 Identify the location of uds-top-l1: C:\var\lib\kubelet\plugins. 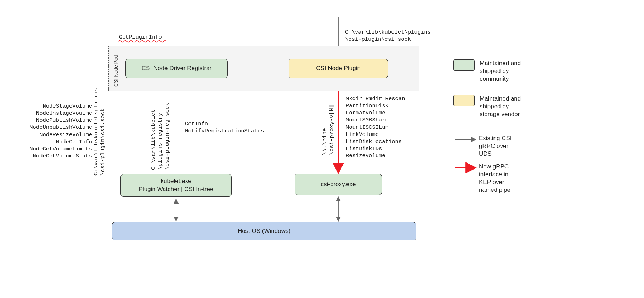
(388, 32).